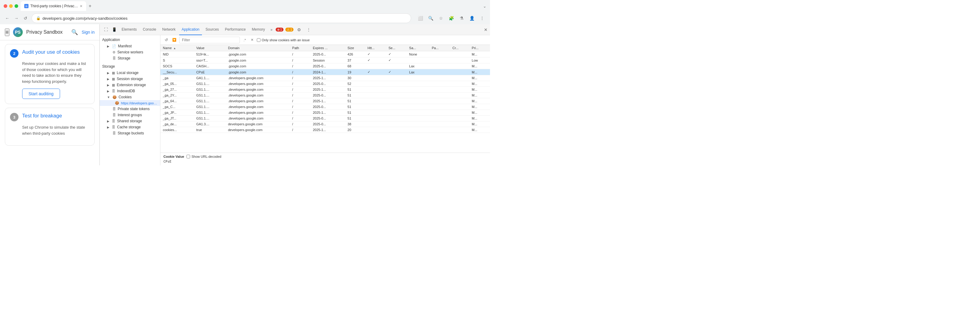 This screenshot has height=331, width=980. Describe the element at coordinates (299, 30) in the screenshot. I see `devtools-settings-icon: ⚙` at that location.